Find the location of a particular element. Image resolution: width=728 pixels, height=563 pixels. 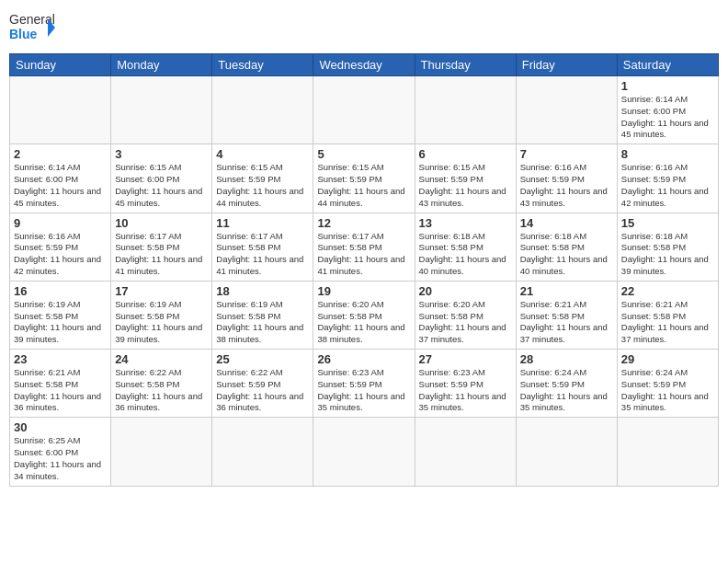

calendar-week-4: 16Sunrise: 6:19 AM Sunset: 5:58 PM Dayli… is located at coordinates (364, 315).